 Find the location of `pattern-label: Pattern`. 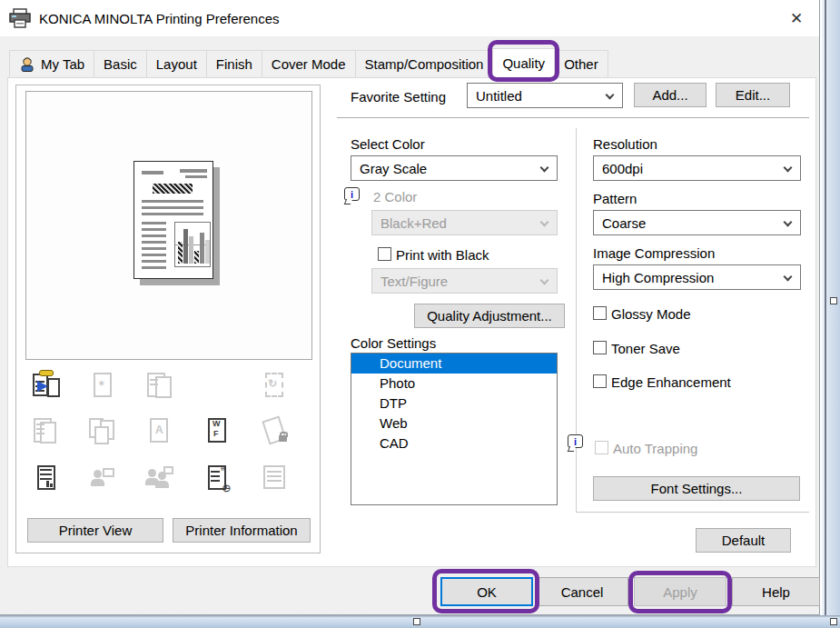

pattern-label: Pattern is located at coordinates (615, 198).